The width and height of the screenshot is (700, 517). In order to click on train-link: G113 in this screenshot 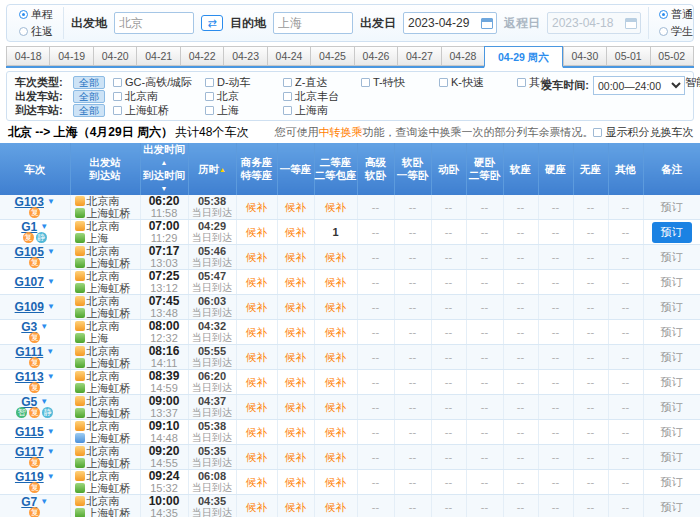, I will do `click(30, 377)`.